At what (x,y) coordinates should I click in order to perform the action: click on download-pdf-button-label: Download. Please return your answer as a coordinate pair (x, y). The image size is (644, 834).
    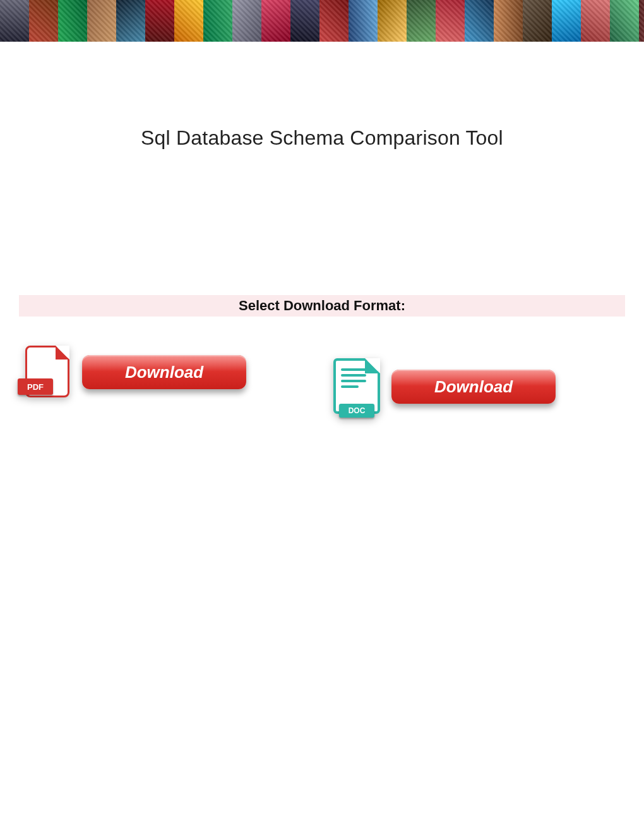
    Looking at the image, I should click on (164, 373).